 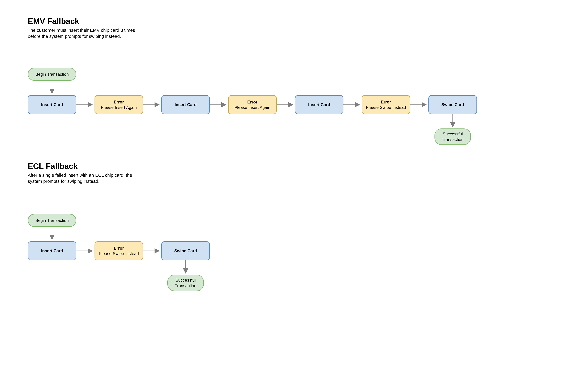 What do you see at coordinates (252, 107) in the screenshot?
I see `emv-error2-sub: Please Insert Again` at bounding box center [252, 107].